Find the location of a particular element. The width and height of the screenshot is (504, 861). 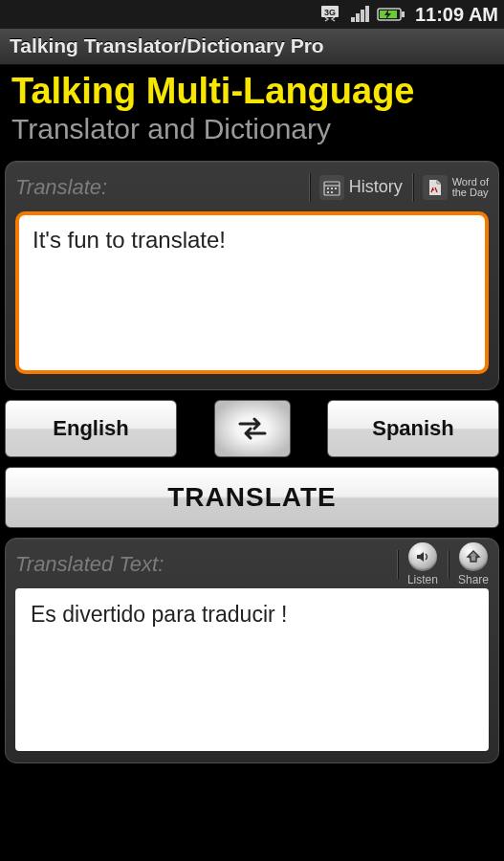

app-title-bar: Talking Translator/Dictionary Pro is located at coordinates (252, 47).